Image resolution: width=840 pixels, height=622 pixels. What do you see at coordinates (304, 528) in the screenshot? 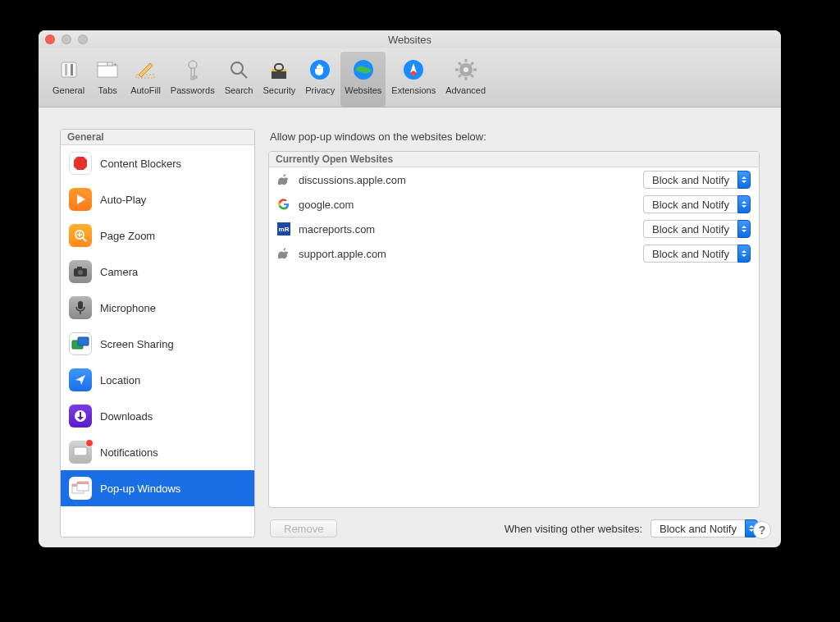
I see `remove-button: Remove` at bounding box center [304, 528].